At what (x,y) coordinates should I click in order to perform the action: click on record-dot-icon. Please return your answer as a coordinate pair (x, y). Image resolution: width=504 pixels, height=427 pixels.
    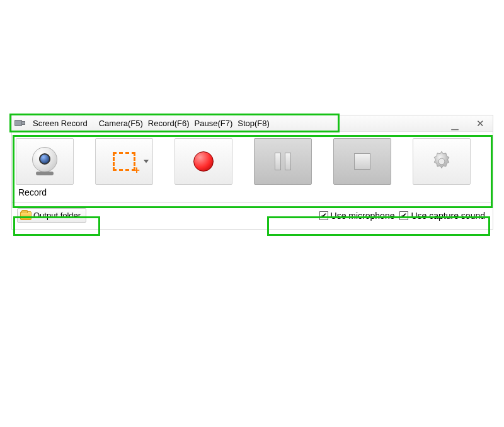
    Looking at the image, I should click on (203, 161).